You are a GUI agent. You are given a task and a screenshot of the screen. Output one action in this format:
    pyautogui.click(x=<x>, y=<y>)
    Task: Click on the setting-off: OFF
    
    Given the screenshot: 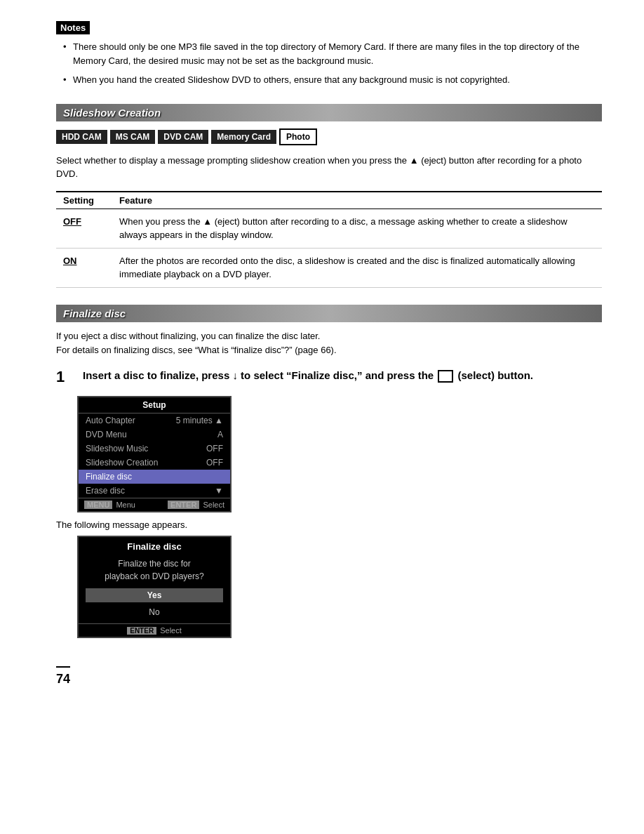 What is the action you would take?
    pyautogui.click(x=84, y=228)
    